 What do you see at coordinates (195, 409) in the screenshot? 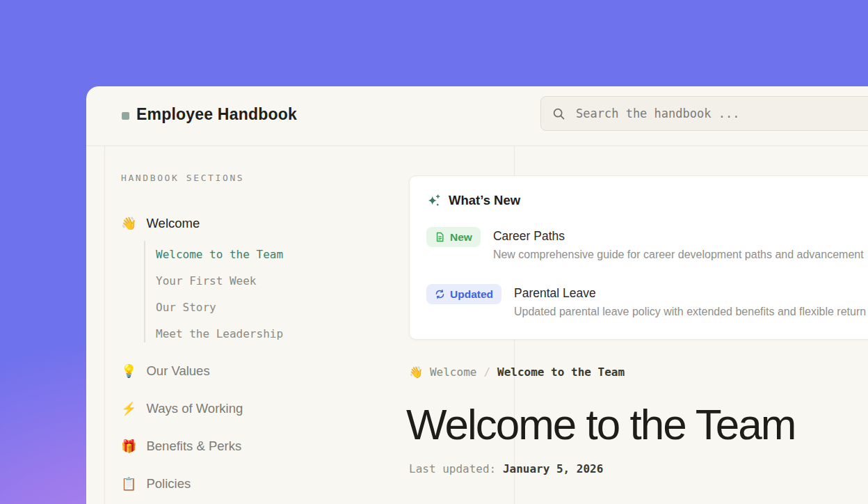
I see `sidebar-item-label: Ways of Working` at bounding box center [195, 409].